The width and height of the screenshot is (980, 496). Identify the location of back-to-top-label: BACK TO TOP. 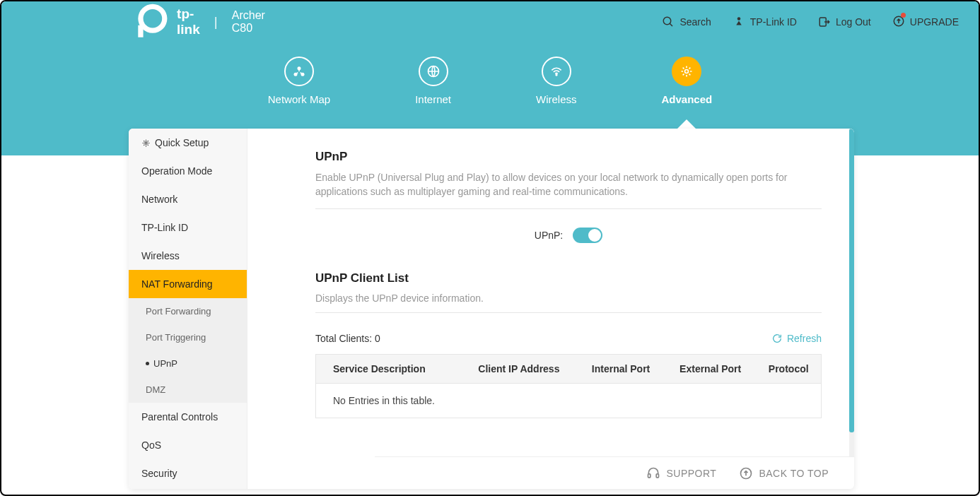
(793, 473).